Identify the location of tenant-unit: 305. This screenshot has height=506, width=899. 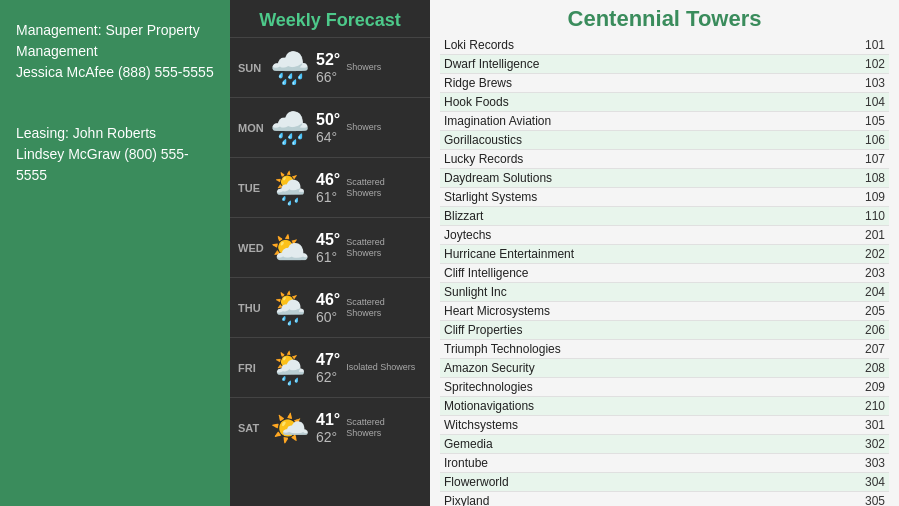
(870, 500).